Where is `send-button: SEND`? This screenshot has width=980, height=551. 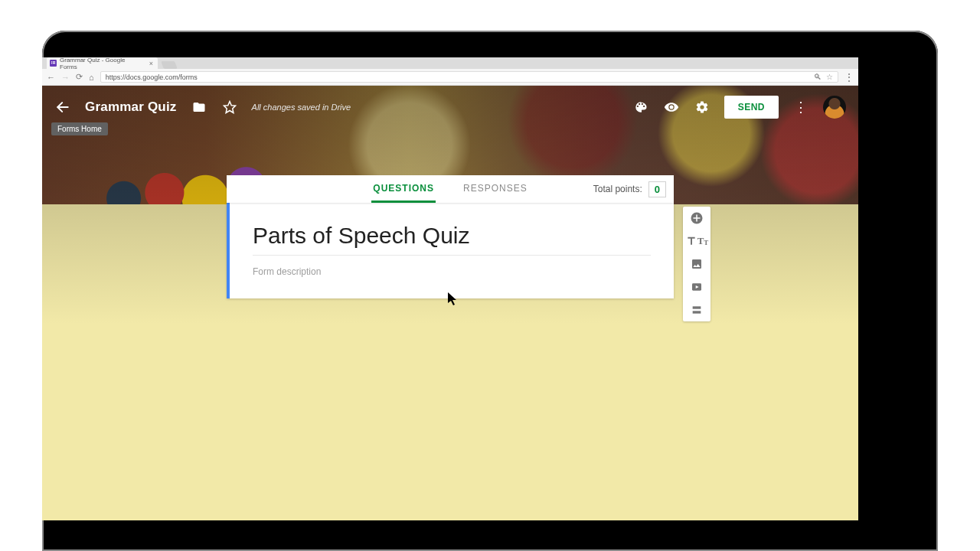 send-button: SEND is located at coordinates (752, 107).